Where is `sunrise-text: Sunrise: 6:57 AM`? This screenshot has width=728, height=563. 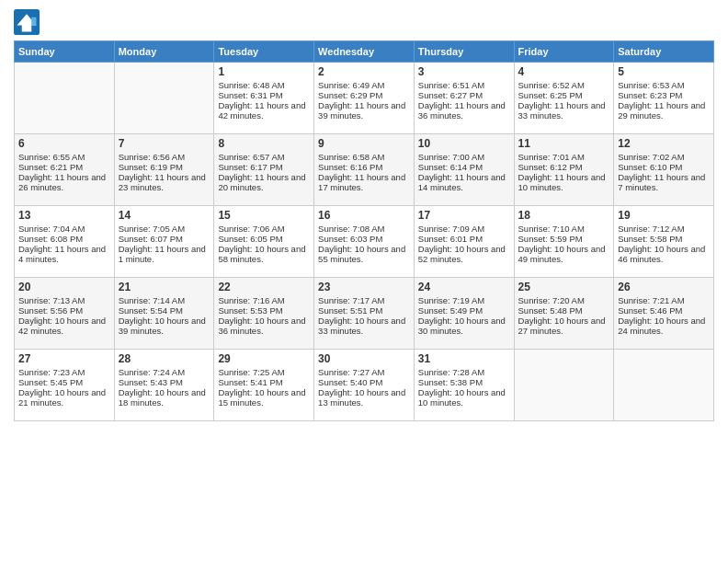 sunrise-text: Sunrise: 6:57 AM is located at coordinates (264, 156).